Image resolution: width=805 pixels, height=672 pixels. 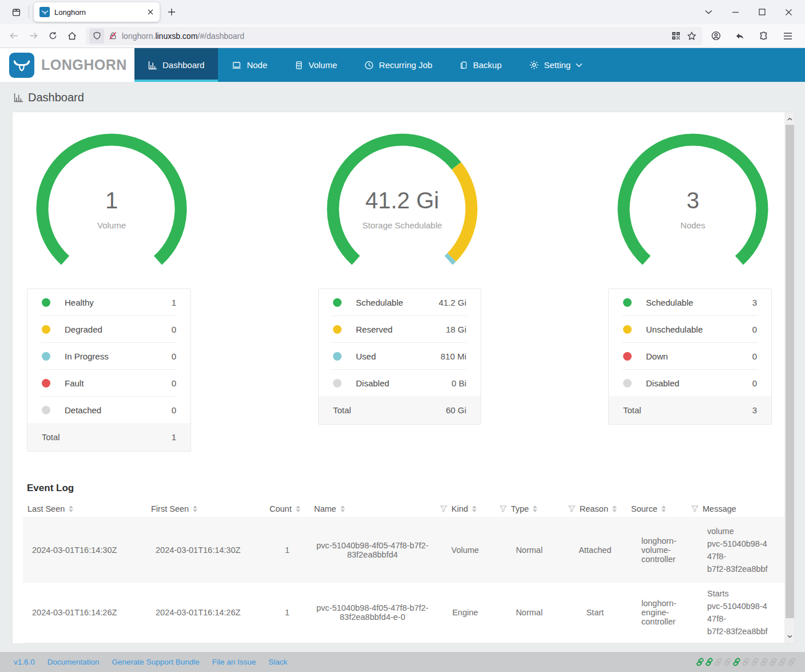 What do you see at coordinates (399, 410) in the screenshot?
I see `legend-total-row: Total60 Gi` at bounding box center [399, 410].